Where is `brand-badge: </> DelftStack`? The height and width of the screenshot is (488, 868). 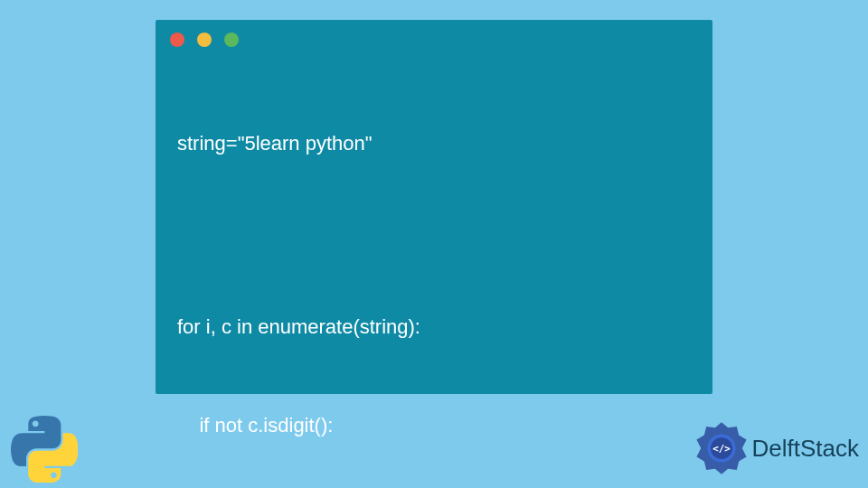 brand-badge: </> DelftStack is located at coordinates (778, 448).